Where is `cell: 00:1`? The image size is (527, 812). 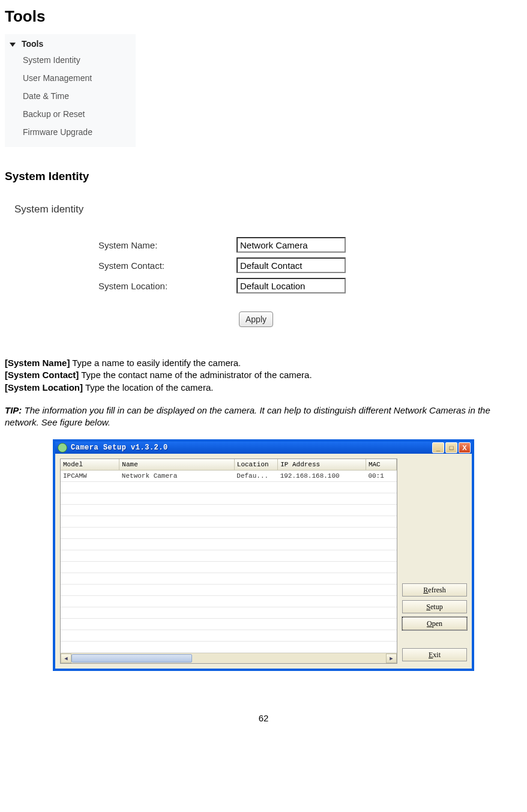 cell: 00:1 is located at coordinates (381, 477).